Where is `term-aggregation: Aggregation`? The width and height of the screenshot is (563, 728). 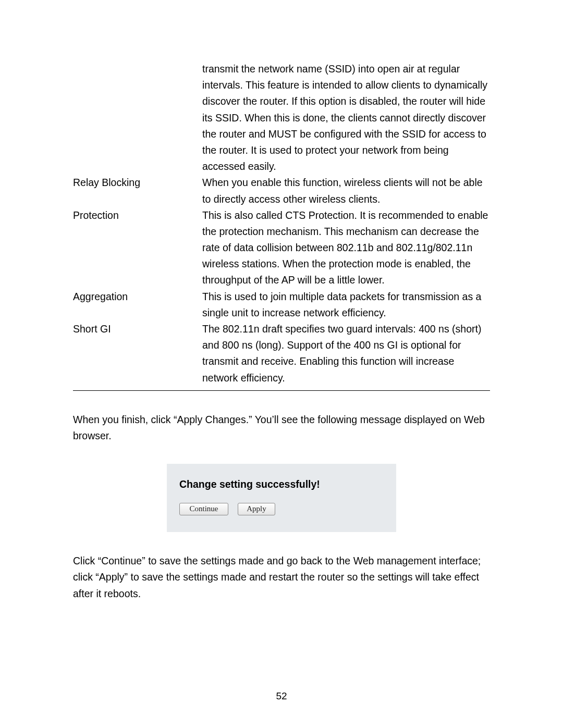
term-aggregation: Aggregation is located at coordinates (138, 305).